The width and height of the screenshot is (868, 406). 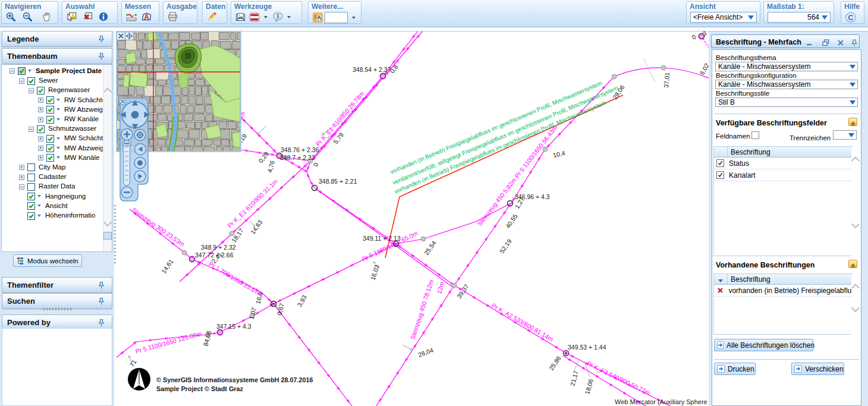 I want to click on svg-text: Web Mercator (Auxiliary Sphere, so click(x=661, y=402).